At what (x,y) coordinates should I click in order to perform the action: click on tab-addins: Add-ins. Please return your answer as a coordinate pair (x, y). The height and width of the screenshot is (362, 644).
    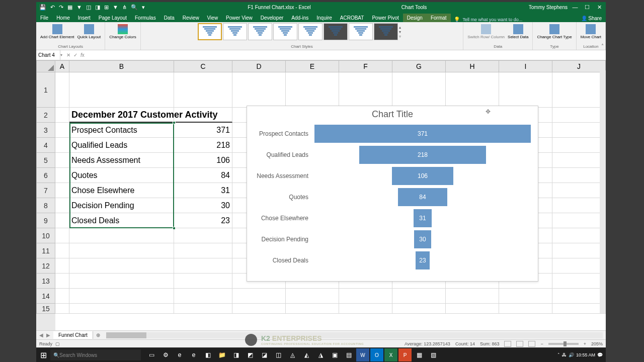
    Looking at the image, I should click on (300, 18).